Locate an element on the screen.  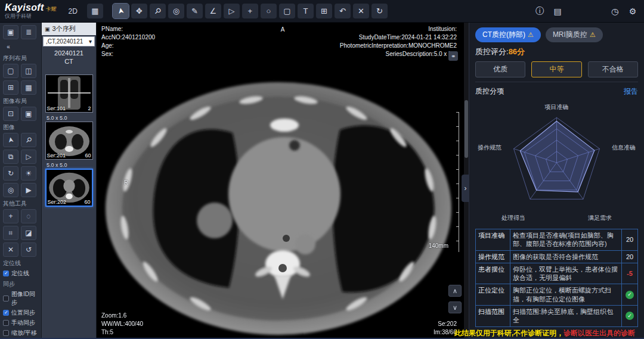
series-thumbnail-202-selected: Ser:202 60 is located at coordinates (69, 188).